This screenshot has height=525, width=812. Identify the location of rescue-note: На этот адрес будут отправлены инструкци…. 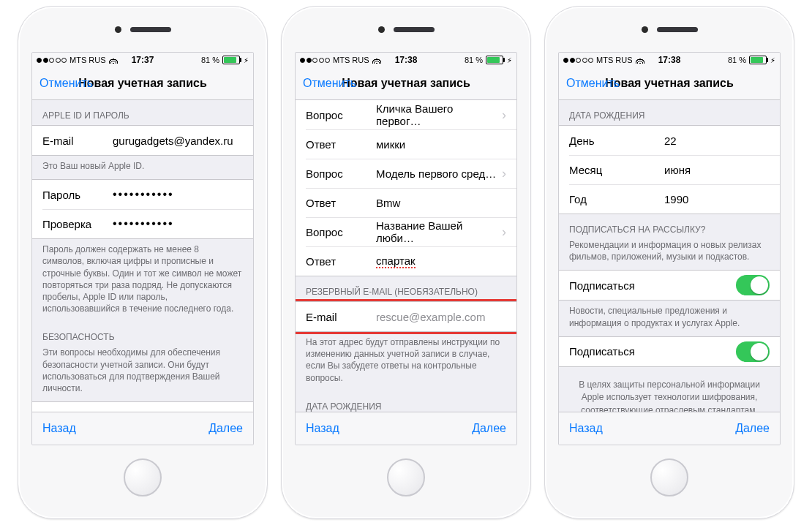
(406, 361).